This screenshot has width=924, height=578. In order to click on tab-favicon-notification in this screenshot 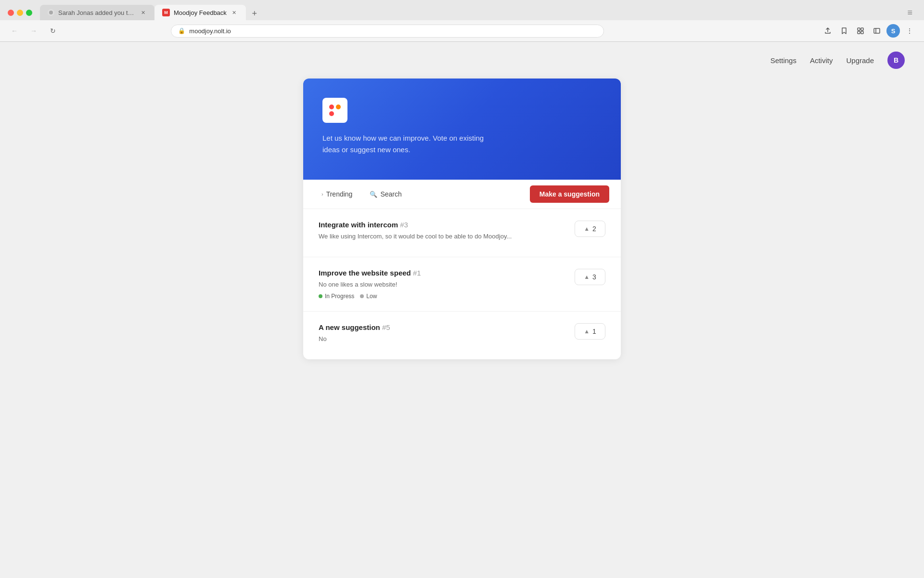, I will do `click(51, 13)`.